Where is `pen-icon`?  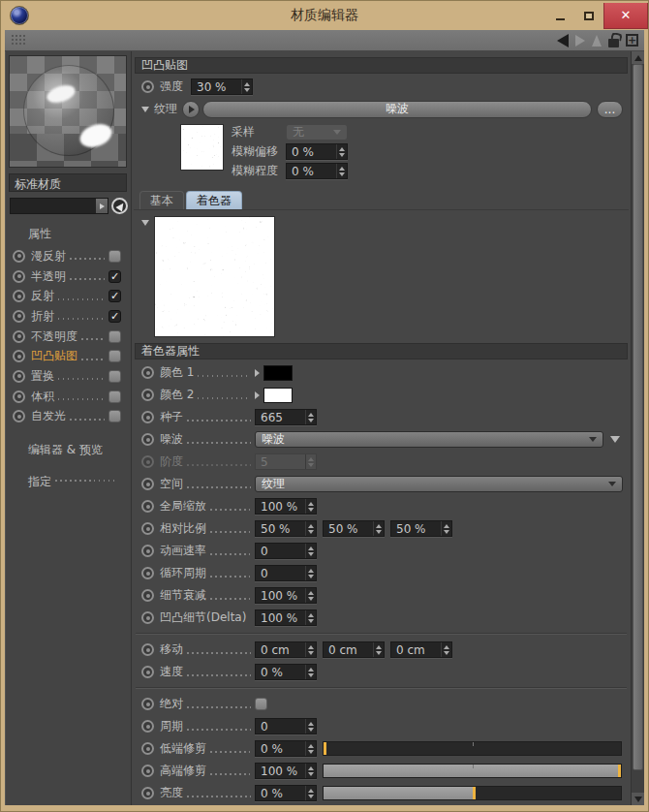 pen-icon is located at coordinates (597, 41).